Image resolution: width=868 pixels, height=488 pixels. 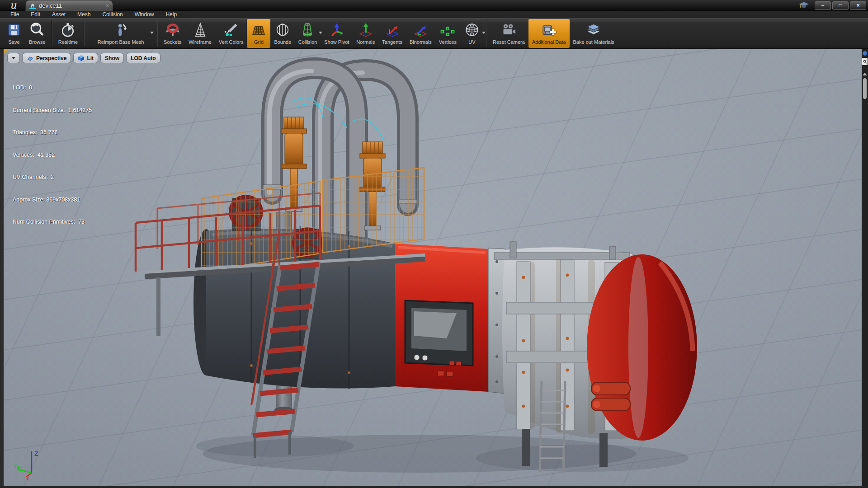 What do you see at coordinates (121, 33) in the screenshot?
I see `reimport-base-mesh-button: Reimport Base Mesh` at bounding box center [121, 33].